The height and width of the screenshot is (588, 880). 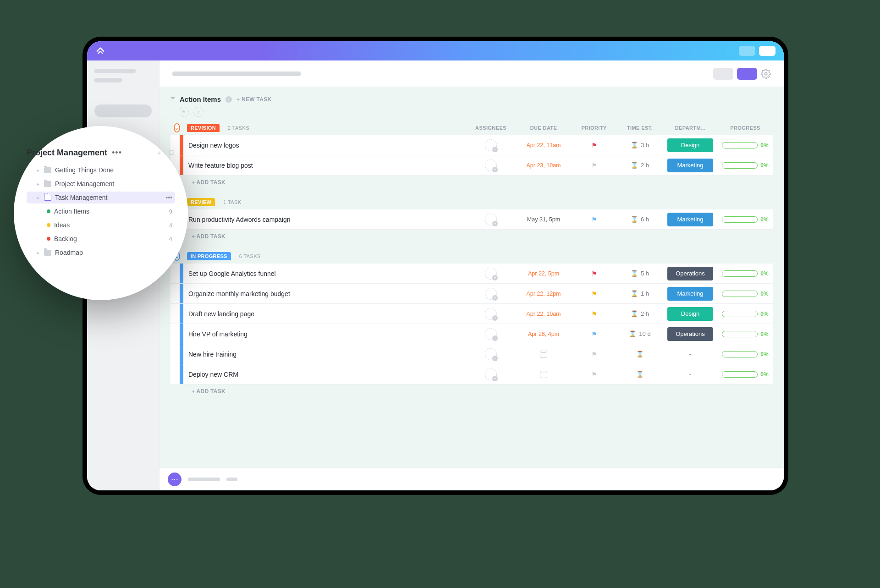 What do you see at coordinates (101, 253) in the screenshot?
I see `sidebar-item: ▸Roadmap` at bounding box center [101, 253].